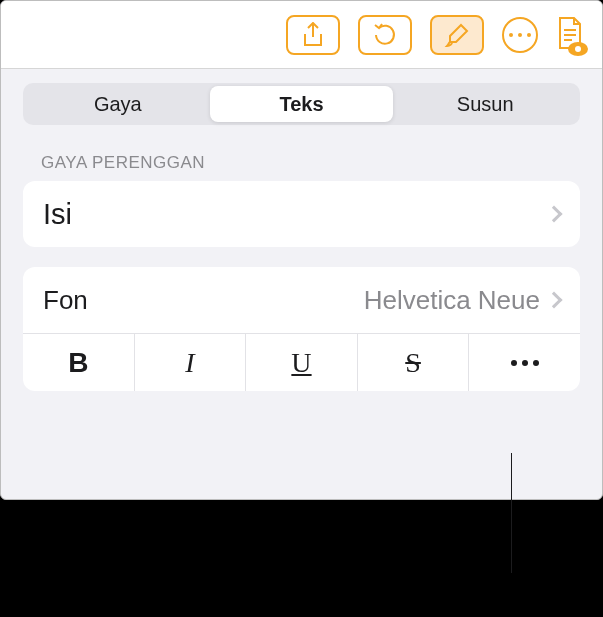 Image resolution: width=603 pixels, height=617 pixels. I want to click on font-label: Fon, so click(204, 300).